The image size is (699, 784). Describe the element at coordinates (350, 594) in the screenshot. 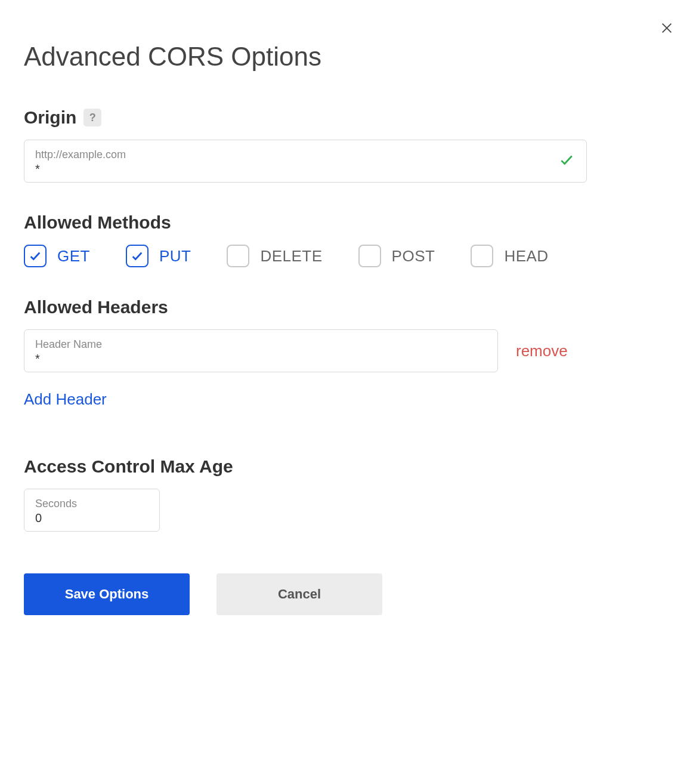

I see `button-row: Save Options Cancel` at that location.